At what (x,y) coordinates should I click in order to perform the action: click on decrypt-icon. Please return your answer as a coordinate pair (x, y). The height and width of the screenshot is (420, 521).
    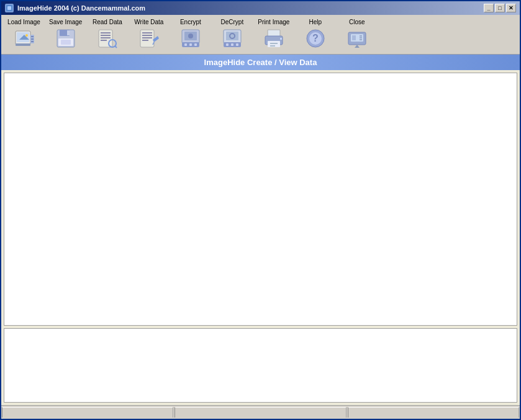
    Looking at the image, I should click on (232, 38).